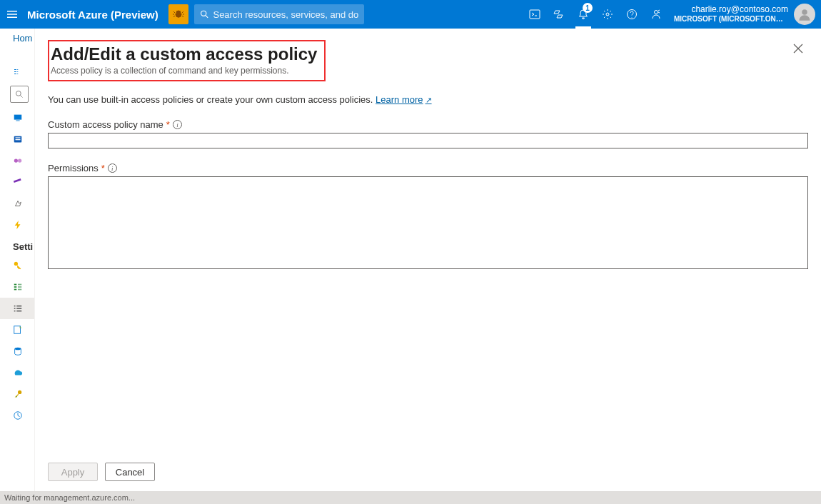 The width and height of the screenshot is (821, 504). I want to click on global-search-input, so click(286, 14).